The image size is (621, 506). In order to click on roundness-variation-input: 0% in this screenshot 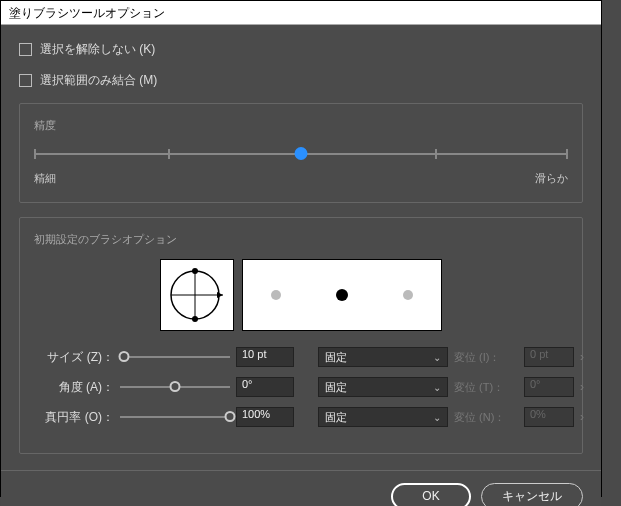, I will do `click(549, 417)`.